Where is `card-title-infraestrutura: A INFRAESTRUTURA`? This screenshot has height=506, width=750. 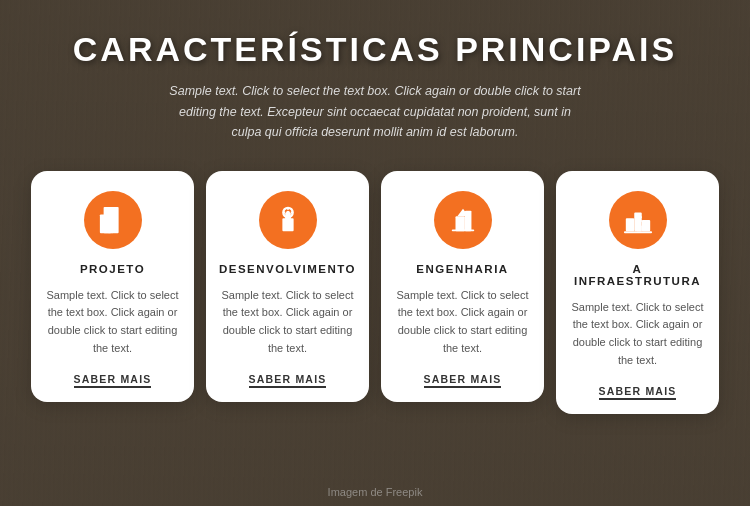 card-title-infraestrutura: A INFRAESTRUTURA is located at coordinates (638, 275).